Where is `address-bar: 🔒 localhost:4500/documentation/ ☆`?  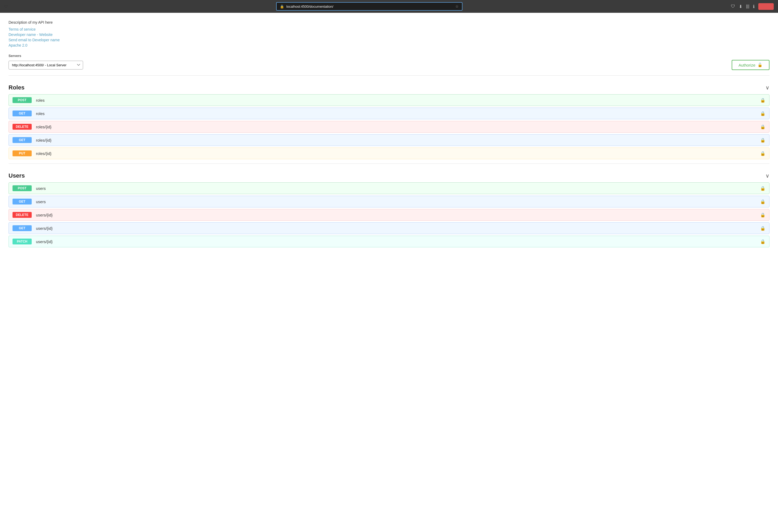
address-bar: 🔒 localhost:4500/documentation/ ☆ is located at coordinates (370, 6).